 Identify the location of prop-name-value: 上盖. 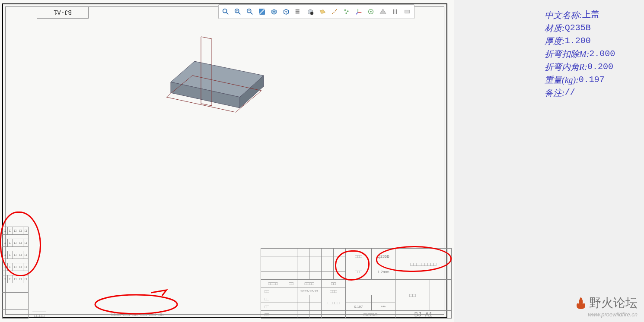
(591, 15).